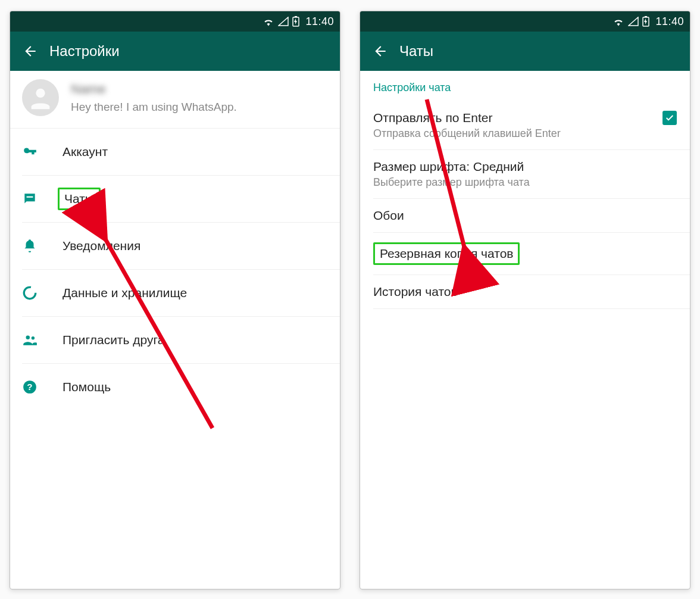  What do you see at coordinates (525, 182) in the screenshot?
I see `chat-item-sub: Выберите размер шрифта чата` at bounding box center [525, 182].